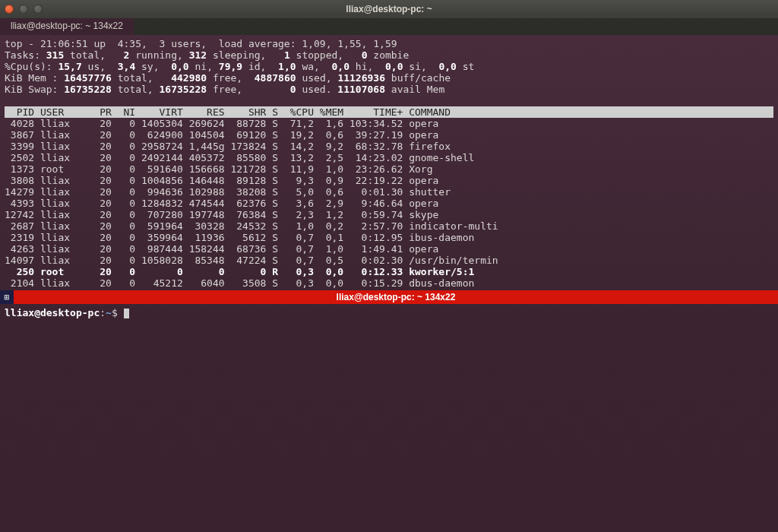 This screenshot has height=532, width=778. Describe the element at coordinates (389, 260) in the screenshot. I see `process-row: 14097 lliax 20 0 1058028 85348 47224 S 0…` at that location.